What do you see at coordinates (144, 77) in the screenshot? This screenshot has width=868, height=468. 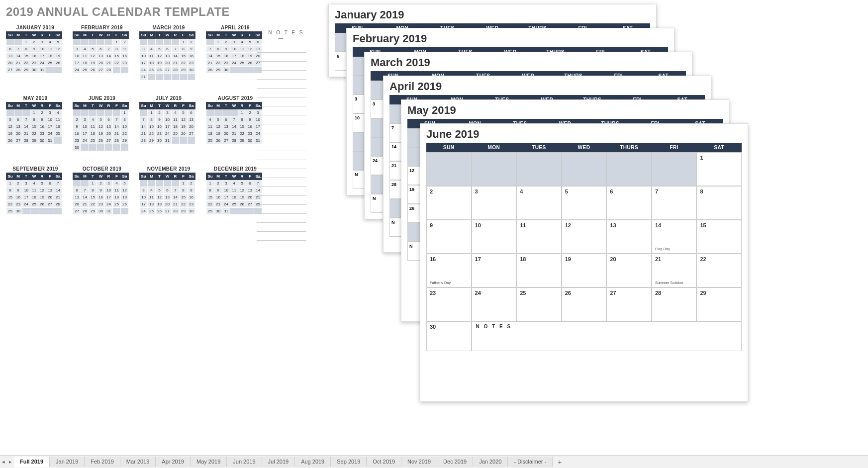 I see `mini-day-cell: 31` at bounding box center [144, 77].